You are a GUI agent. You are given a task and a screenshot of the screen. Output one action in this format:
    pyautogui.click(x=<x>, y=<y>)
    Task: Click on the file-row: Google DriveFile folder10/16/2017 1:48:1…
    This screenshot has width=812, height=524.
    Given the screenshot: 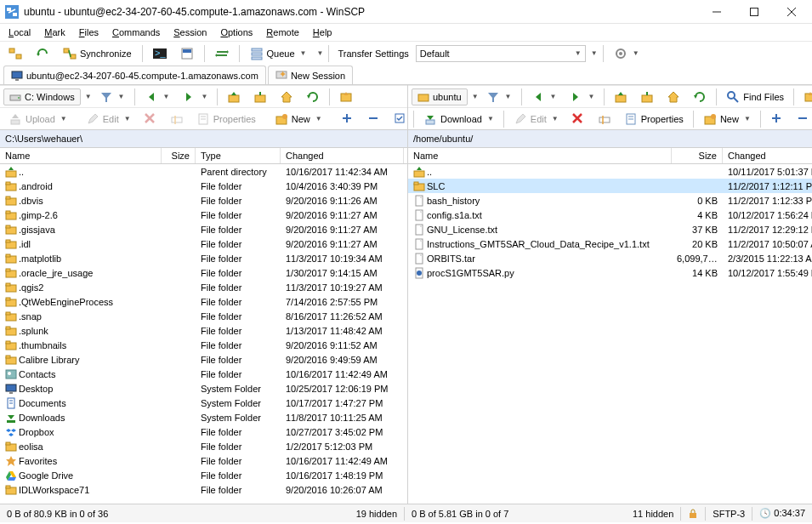 What is the action you would take?
    pyautogui.click(x=204, y=475)
    